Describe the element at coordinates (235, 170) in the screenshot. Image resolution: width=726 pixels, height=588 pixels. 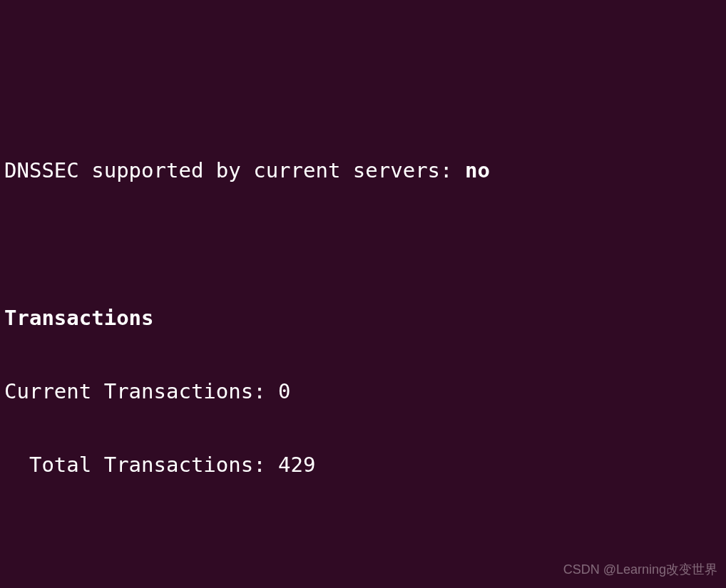
I see `dnssec-label: DNSSEC supported by current servers:` at that location.